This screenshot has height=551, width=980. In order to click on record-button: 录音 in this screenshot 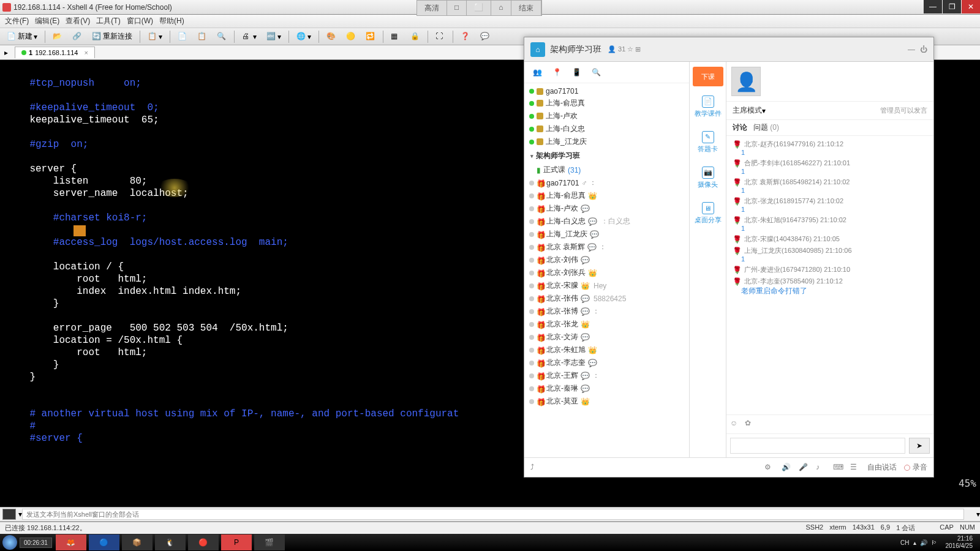, I will do `click(916, 468)`.